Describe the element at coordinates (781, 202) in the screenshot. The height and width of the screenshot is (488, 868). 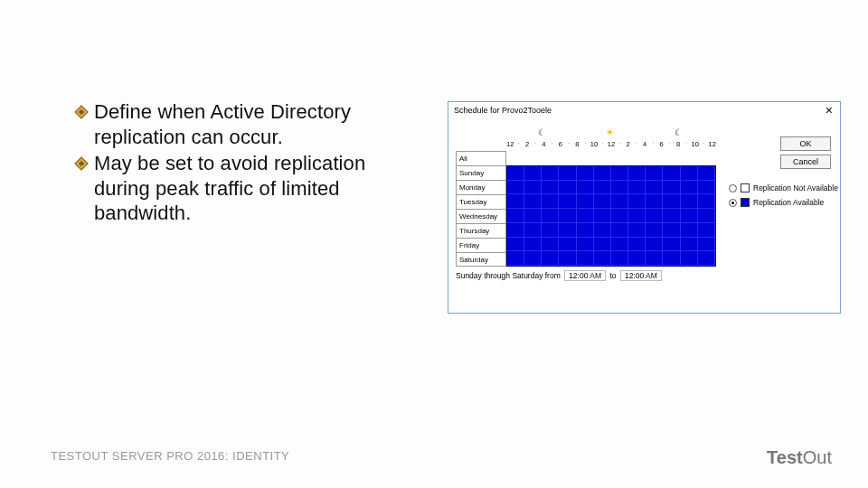
I see `legend-available: Replication Available` at that location.